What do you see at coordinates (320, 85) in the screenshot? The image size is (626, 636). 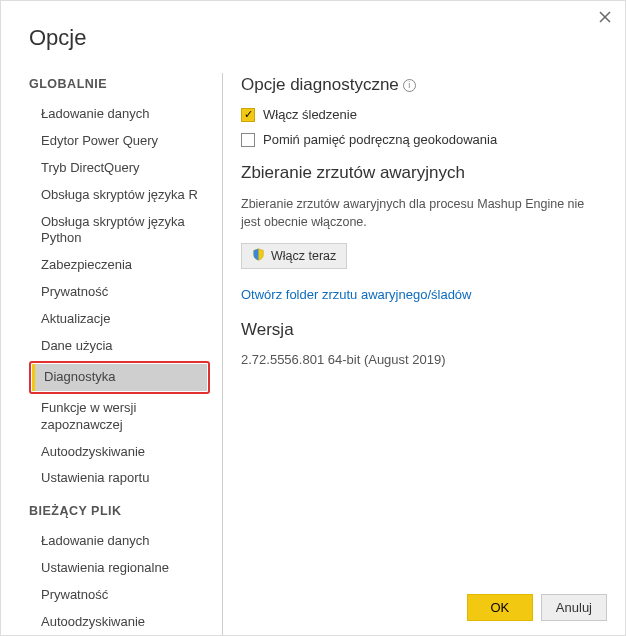 I see `section-diagnostic-label: Opcje diagnostyczne` at bounding box center [320, 85].